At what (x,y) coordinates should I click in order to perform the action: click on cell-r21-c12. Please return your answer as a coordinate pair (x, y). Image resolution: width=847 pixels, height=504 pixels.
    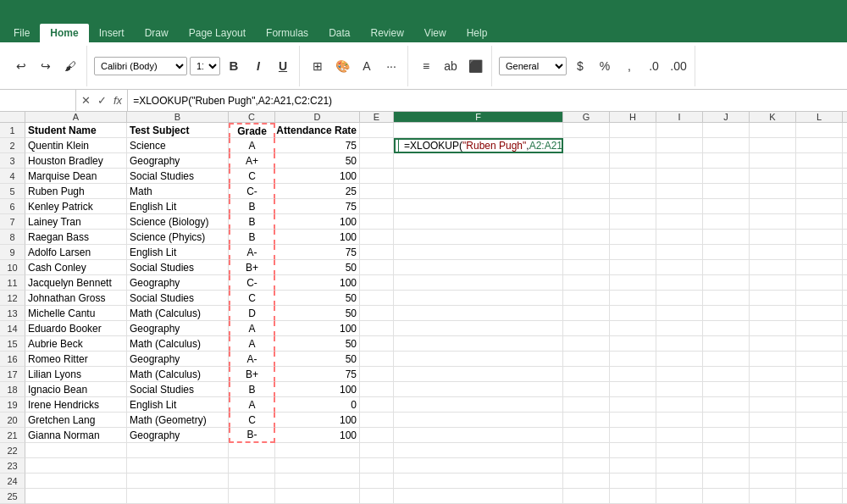
    Looking at the image, I should click on (820, 435).